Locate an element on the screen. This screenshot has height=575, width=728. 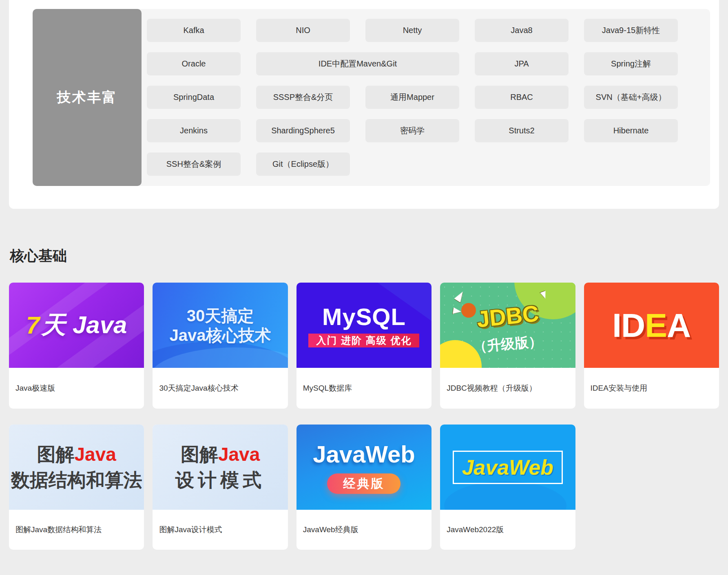
thumbnail-title: 图解Java 数据结构和算法 is located at coordinates (77, 467).